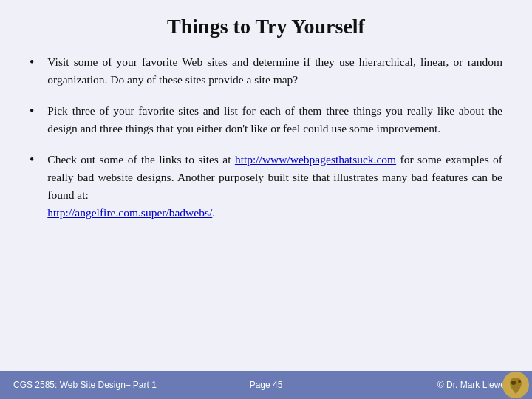 The image size is (532, 399). Describe the element at coordinates (85, 385) in the screenshot. I see `footer-left: CGS 2585: Web Site Design– Part 1` at that location.